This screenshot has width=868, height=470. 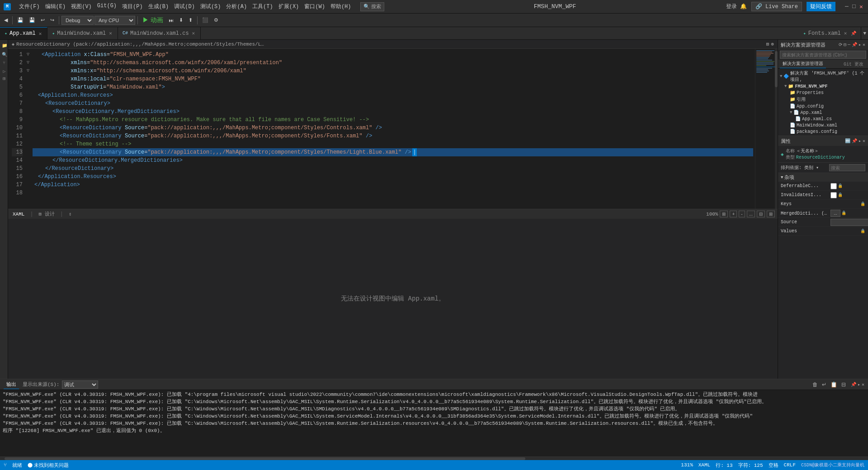 What do you see at coordinates (687, 465) in the screenshot?
I see `status-zoom: 131%` at bounding box center [687, 465].